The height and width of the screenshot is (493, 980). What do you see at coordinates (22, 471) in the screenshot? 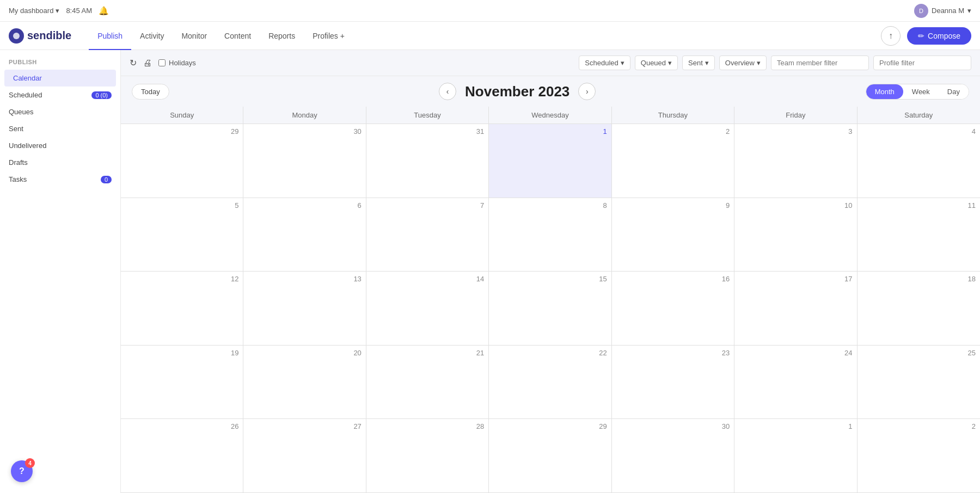
I see `help-icon: ?` at bounding box center [22, 471].